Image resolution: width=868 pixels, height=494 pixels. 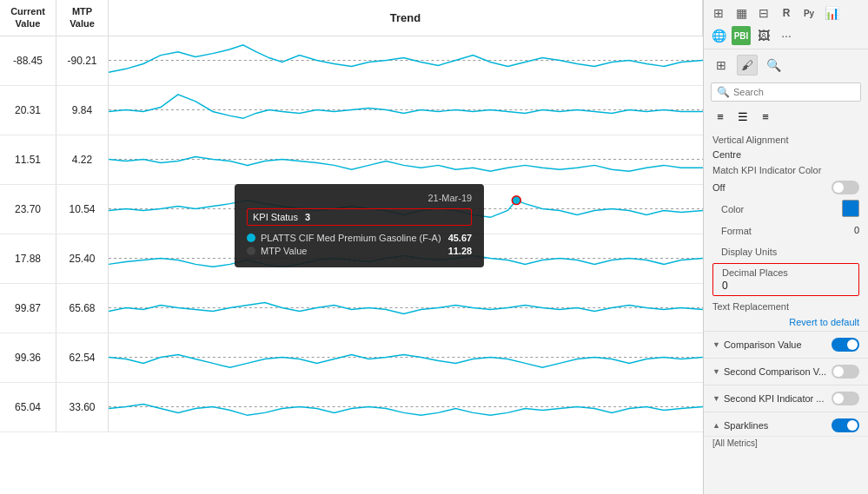 I want to click on table-row: 20.31 9.84, so click(x=351, y=111).